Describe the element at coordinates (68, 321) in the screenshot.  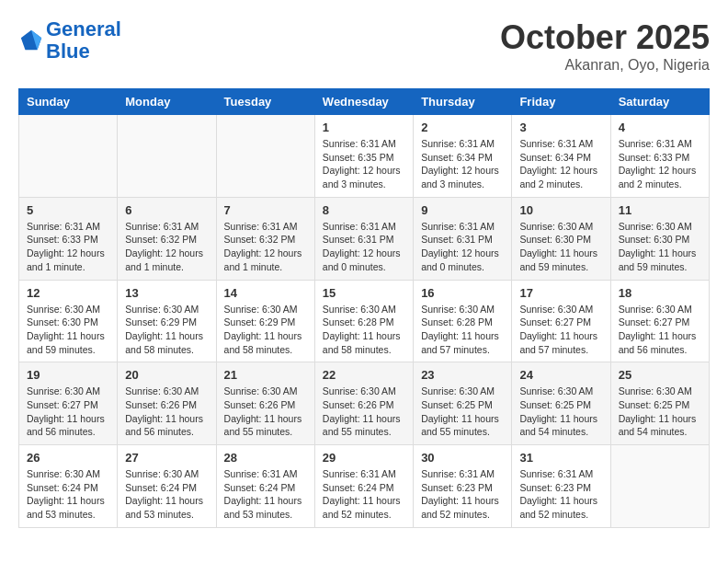
I see `calendar-day-cell: 12Sunrise: 6:30 AM Sunset: 6:30 PM Dayli…` at that location.